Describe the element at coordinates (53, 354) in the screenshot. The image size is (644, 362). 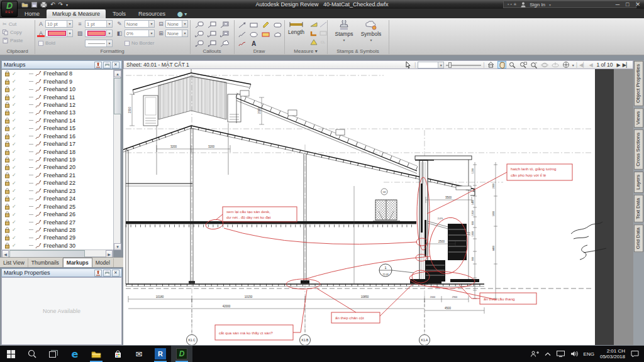
I see `task-view-button` at that location.